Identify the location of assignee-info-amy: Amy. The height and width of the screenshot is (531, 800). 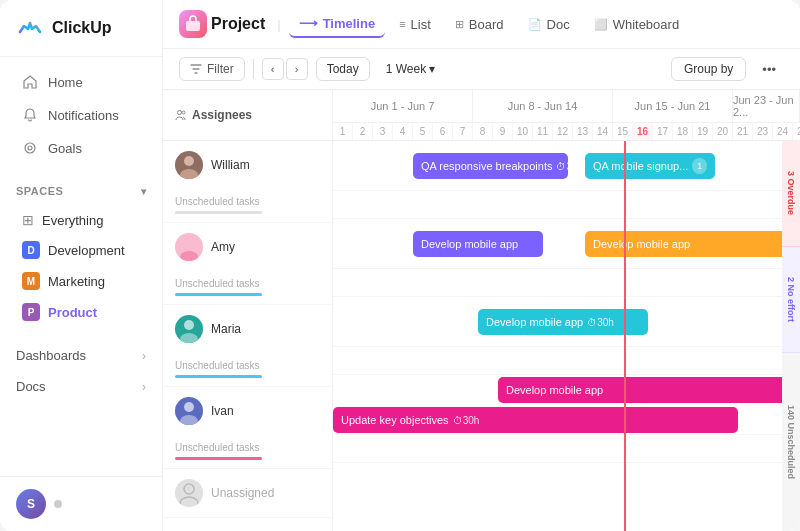
(248, 247).